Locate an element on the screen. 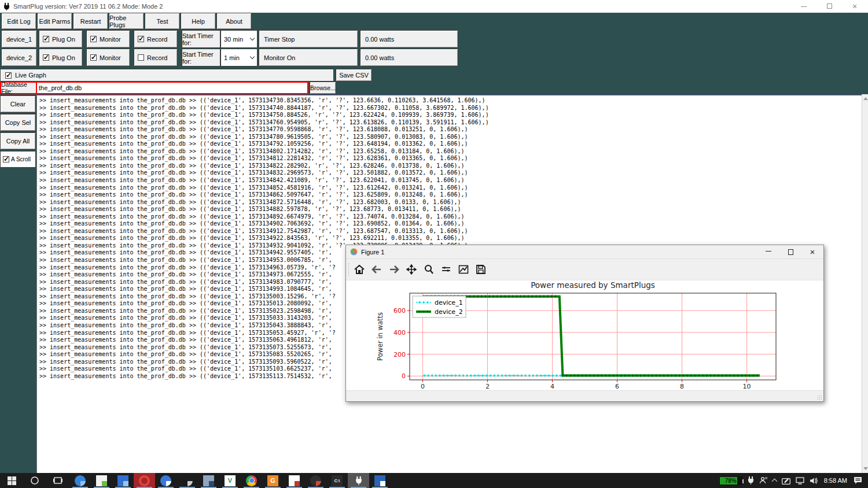  restore-button is located at coordinates (829, 6).